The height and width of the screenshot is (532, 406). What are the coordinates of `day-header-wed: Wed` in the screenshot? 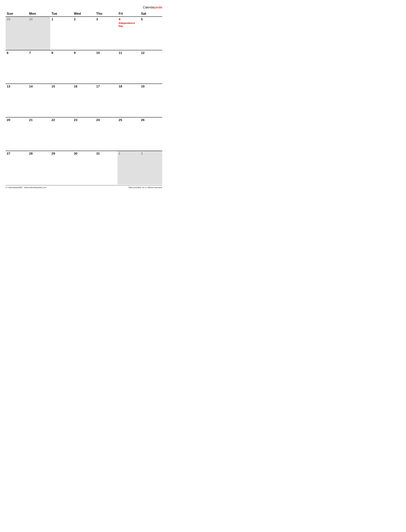 It's located at (84, 14).